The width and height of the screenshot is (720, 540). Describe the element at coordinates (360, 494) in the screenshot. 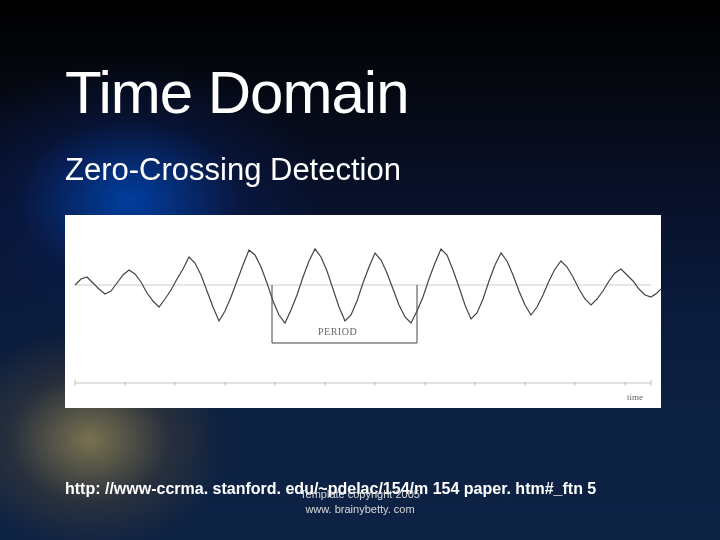

I see `template-copyright: Template copyright 2005` at that location.